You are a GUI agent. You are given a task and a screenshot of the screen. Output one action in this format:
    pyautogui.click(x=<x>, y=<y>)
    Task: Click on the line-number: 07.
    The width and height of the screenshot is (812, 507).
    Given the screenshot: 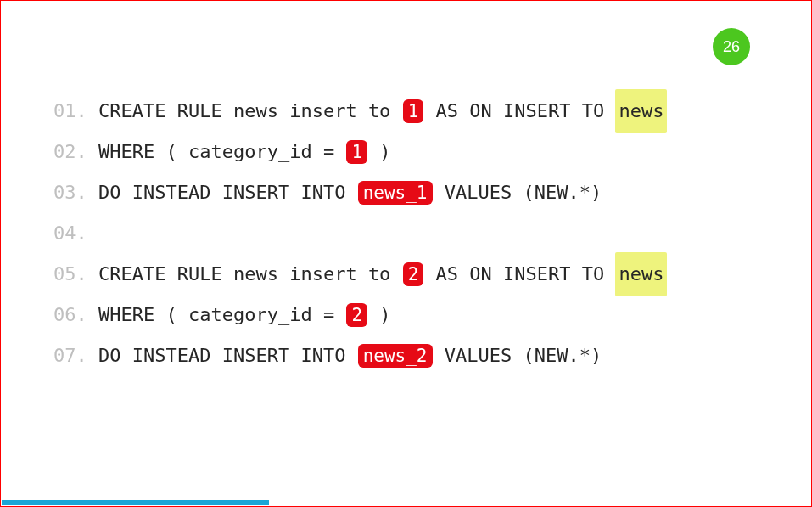 What is the action you would take?
    pyautogui.click(x=70, y=356)
    